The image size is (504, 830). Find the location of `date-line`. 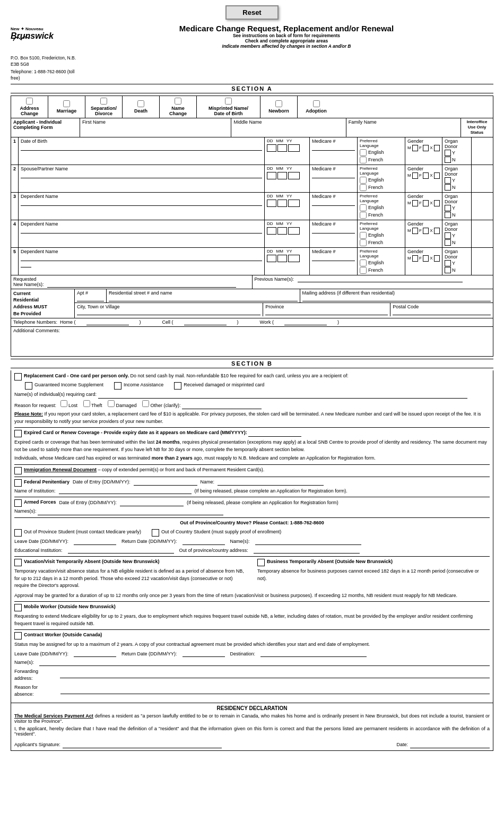

date-line is located at coordinates (450, 745).